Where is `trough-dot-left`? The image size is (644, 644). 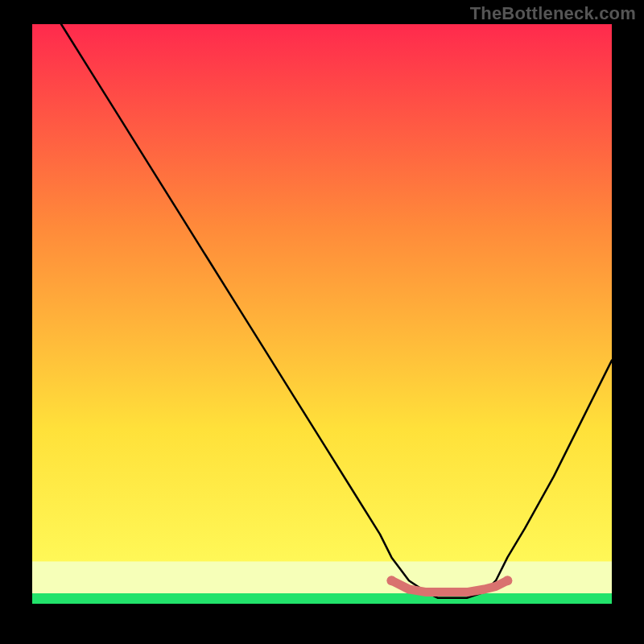 trough-dot-left is located at coordinates (391, 580).